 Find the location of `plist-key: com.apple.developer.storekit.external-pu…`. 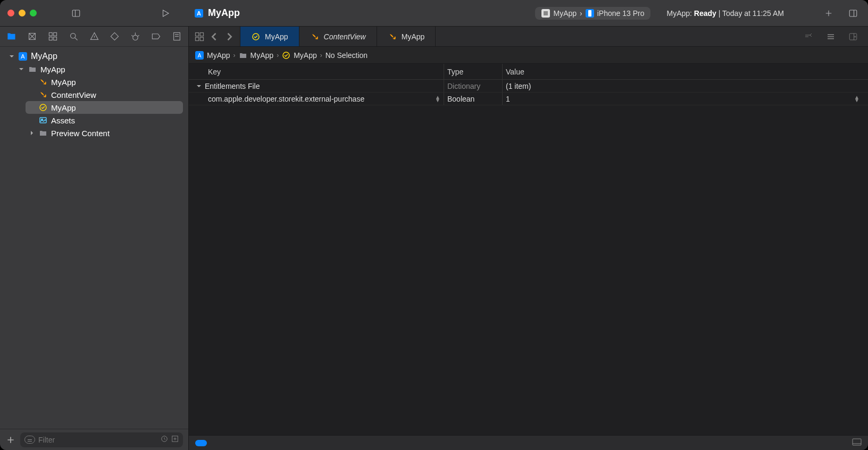

plist-key: com.apple.developer.storekit.external-pu… is located at coordinates (286, 99).